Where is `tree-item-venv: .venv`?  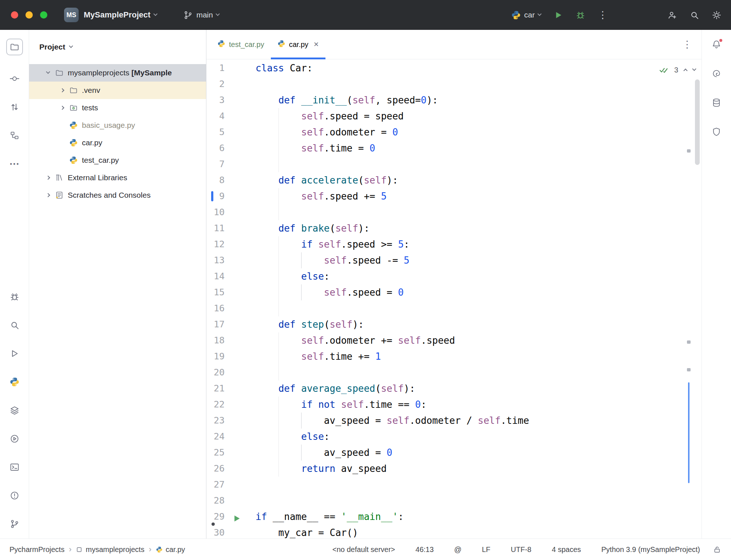 tree-item-venv: .venv is located at coordinates (118, 90).